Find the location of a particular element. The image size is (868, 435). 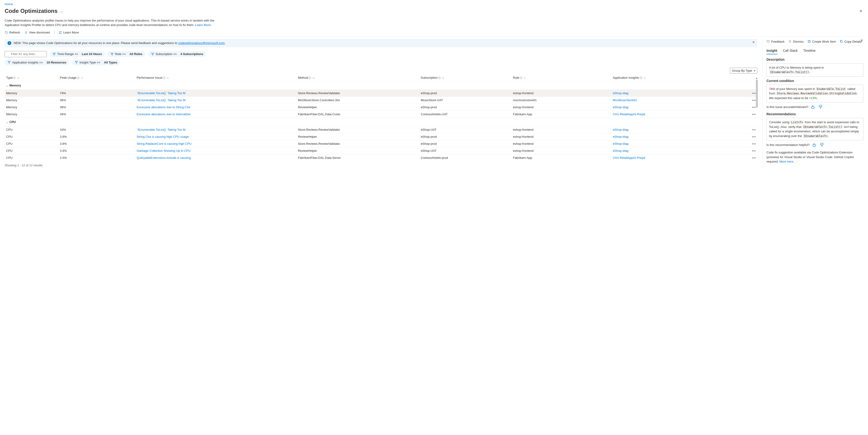

cell-type: CPU is located at coordinates (32, 151).